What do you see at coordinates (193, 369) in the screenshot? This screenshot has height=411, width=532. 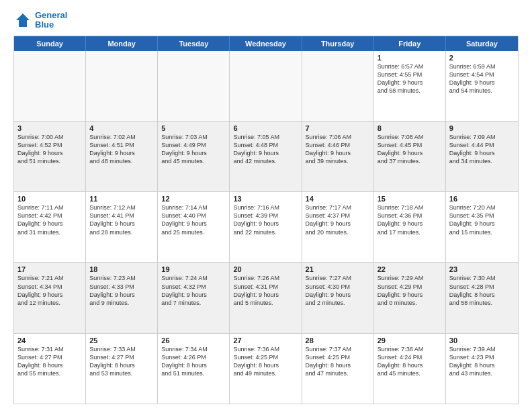 I see `calendar-cell: 26Sunrise: 7:34 AM Sunset: 4:26 PM Dayli…` at bounding box center [193, 369].